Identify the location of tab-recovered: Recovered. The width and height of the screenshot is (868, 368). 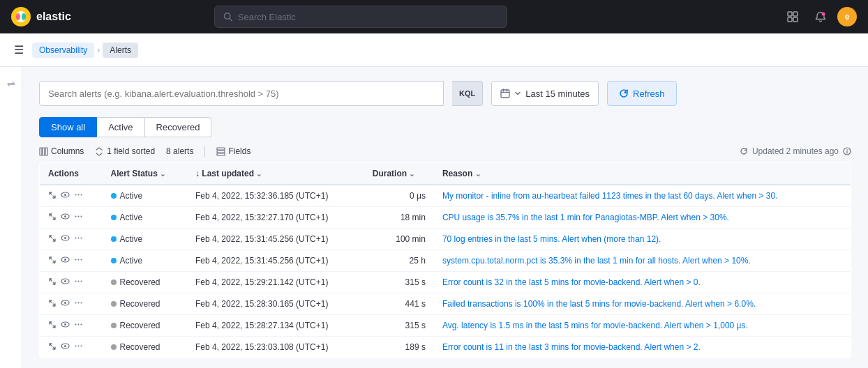
(179, 127).